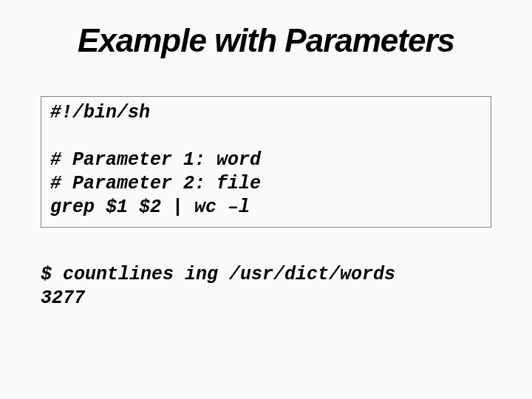 This screenshot has width=532, height=399. I want to click on code-line-comment-2: # Parameter 2: file, so click(266, 184).